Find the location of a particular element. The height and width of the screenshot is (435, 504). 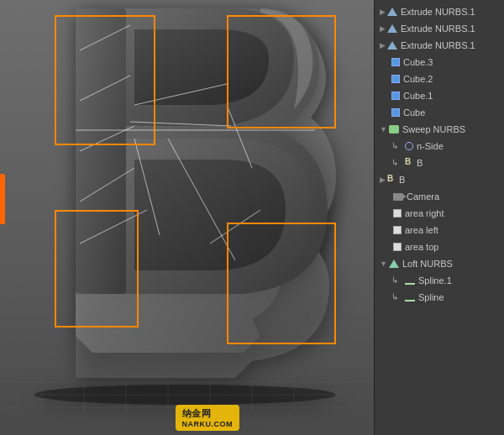

b-icon-child: B is located at coordinates (409, 163).